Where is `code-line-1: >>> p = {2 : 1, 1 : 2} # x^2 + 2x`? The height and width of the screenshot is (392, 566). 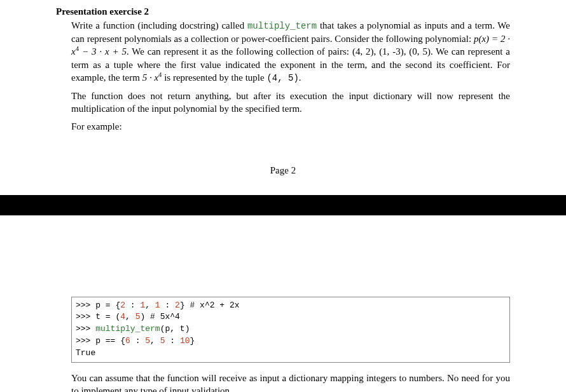
code-line-1: >>> p = {2 : 1, 1 : 2} # x^2 + 2x is located at coordinates (158, 305).